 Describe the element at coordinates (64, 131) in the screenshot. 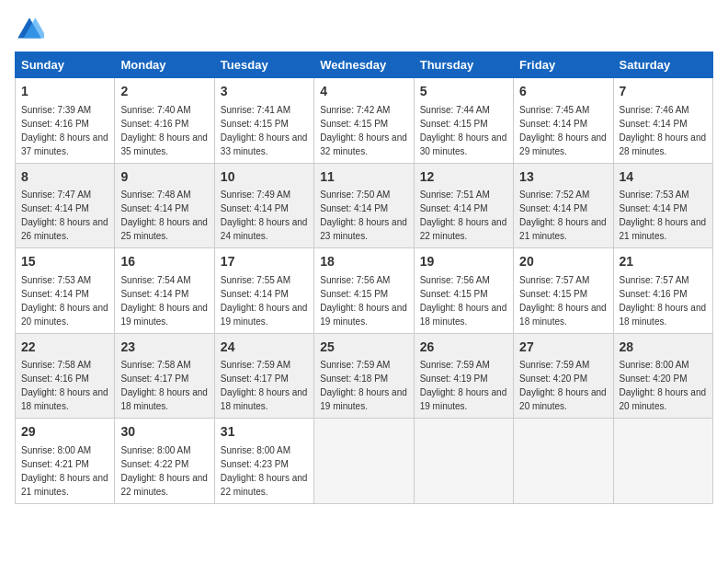

I see `day-info: Sunrise: 7:39 AMSunset: 4:16 PMDaylight:…` at that location.